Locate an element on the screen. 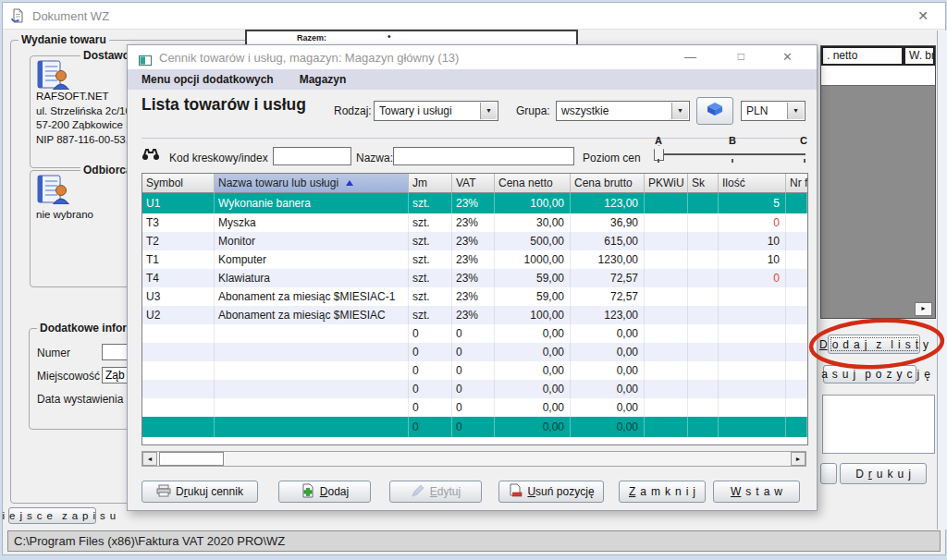  menu-opcje-dodatkowe: Menu opcji dodatkowych is located at coordinates (207, 79).